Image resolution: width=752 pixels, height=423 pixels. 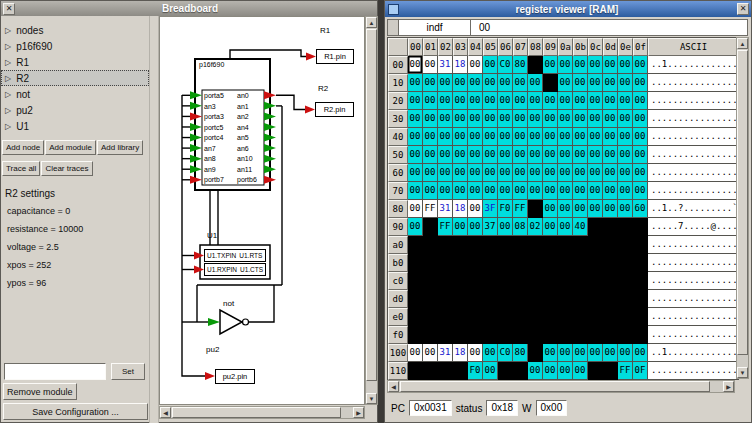 I want to click on row-header: 100, so click(x=398, y=353).